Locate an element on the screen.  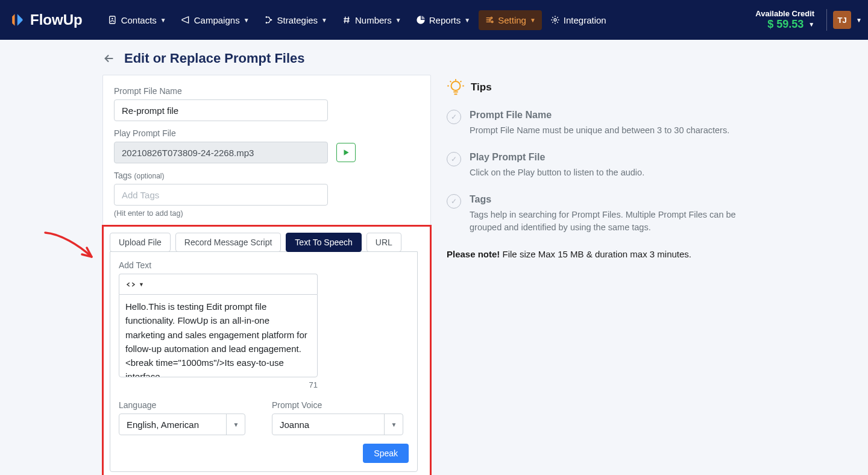
brand-logo: FlowUp is located at coordinates (47, 20).